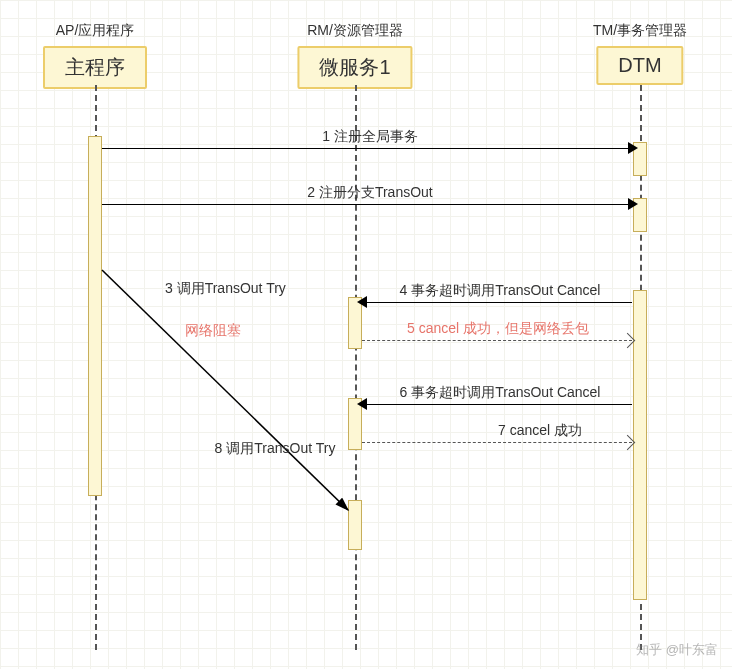 This screenshot has height=669, width=732. What do you see at coordinates (367, 204) in the screenshot?
I see `msg2-line` at bounding box center [367, 204].